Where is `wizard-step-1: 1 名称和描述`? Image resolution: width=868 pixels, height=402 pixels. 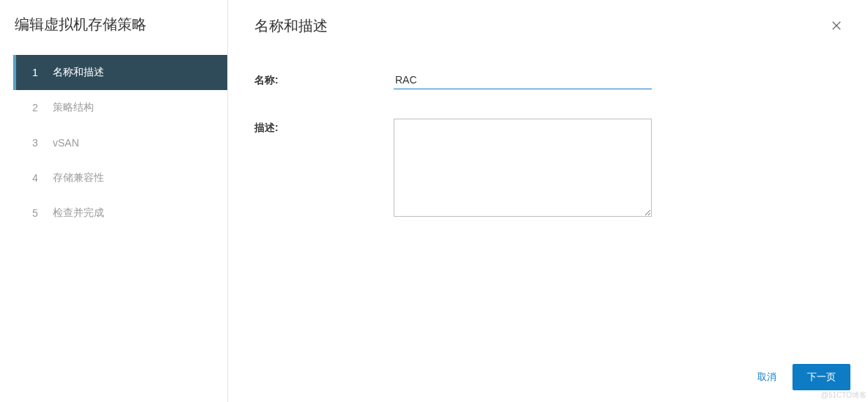 wizard-step-1: 1 名称和描述 is located at coordinates (120, 72).